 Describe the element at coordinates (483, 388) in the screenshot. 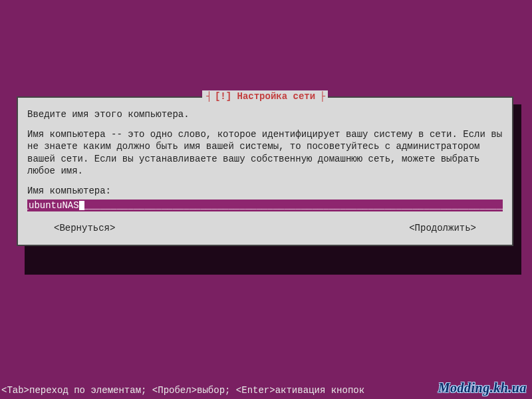

I see `watermark-text: Modding.kh.ua` at that location.